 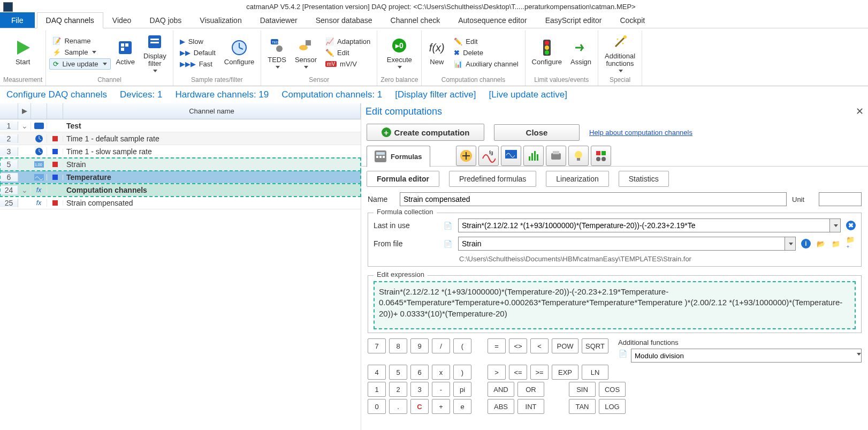 I want to click on calc-3: 3, so click(x=420, y=389).